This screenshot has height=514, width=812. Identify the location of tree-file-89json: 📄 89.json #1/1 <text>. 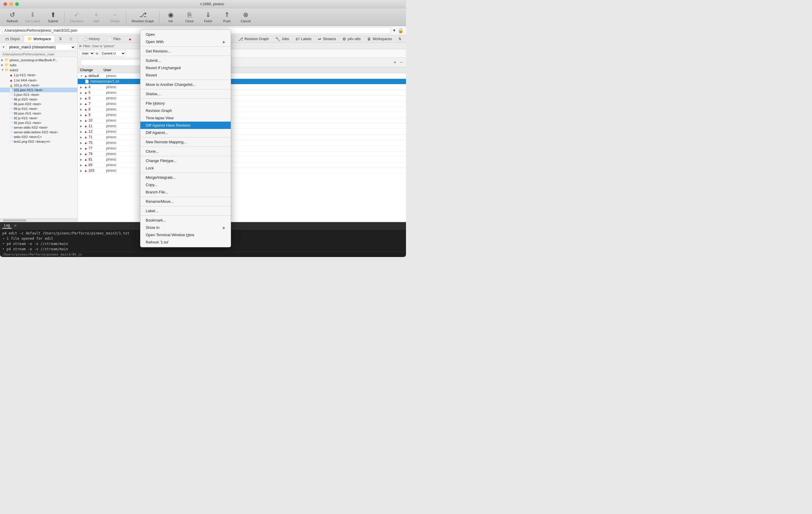
(38, 113).